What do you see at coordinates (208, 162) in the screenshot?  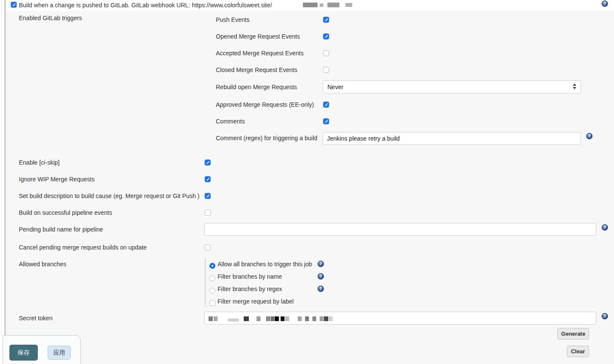 I see `ci-skip-checkbox` at bounding box center [208, 162].